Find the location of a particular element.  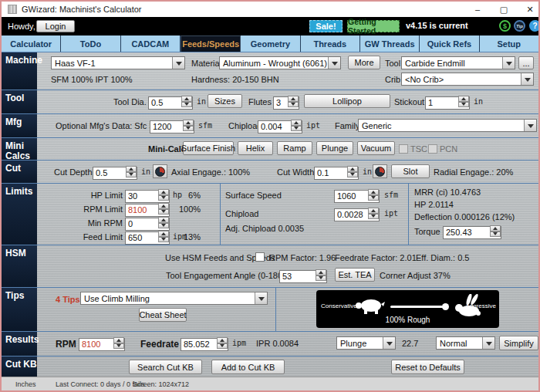

min-rpm-stepper is located at coordinates (164, 222).